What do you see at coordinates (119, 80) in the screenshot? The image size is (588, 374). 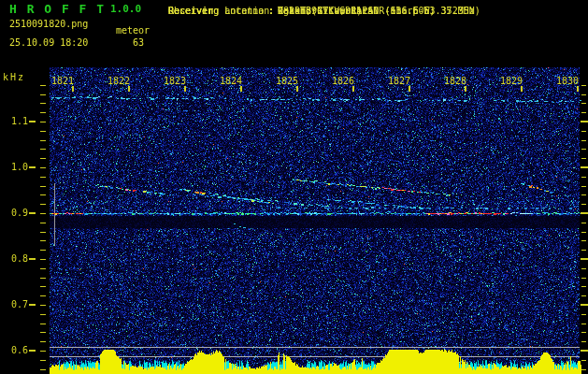 I see `x-tick-label: 1822` at bounding box center [119, 80].